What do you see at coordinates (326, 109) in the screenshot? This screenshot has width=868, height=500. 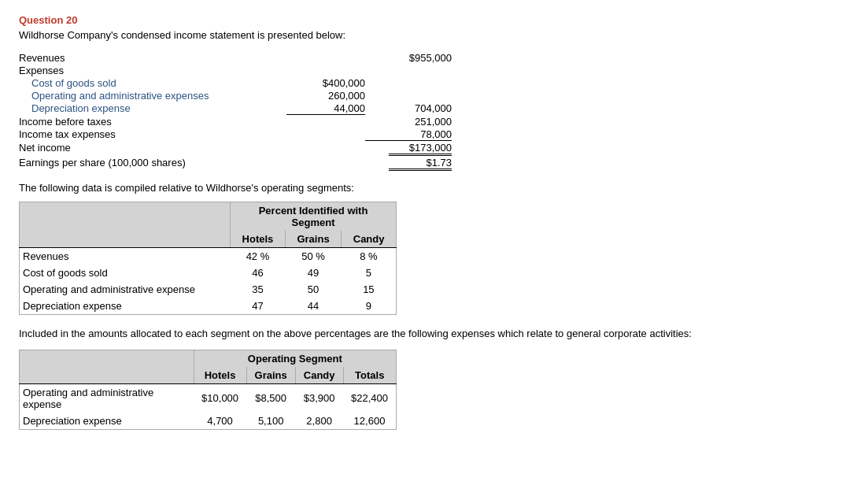 I see `depreciation-value: 44,000` at bounding box center [326, 109].